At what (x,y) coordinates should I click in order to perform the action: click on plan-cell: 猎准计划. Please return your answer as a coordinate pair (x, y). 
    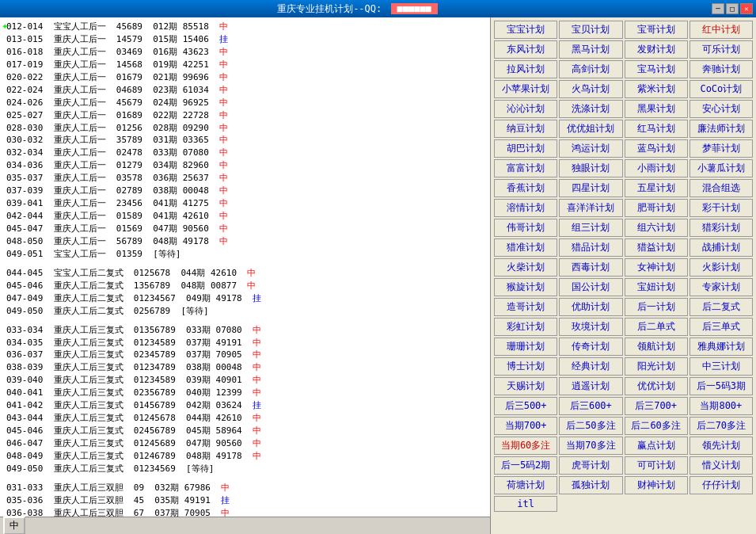
    Looking at the image, I should click on (526, 247).